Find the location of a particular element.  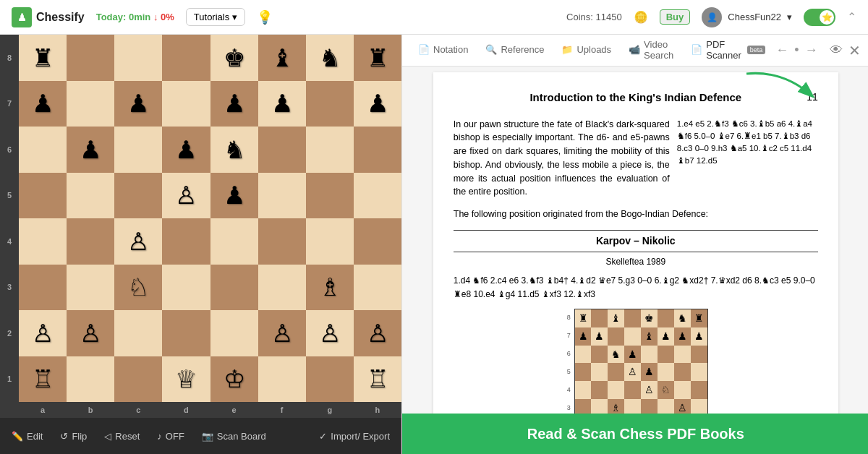

view-icon: 👁 is located at coordinates (836, 51).